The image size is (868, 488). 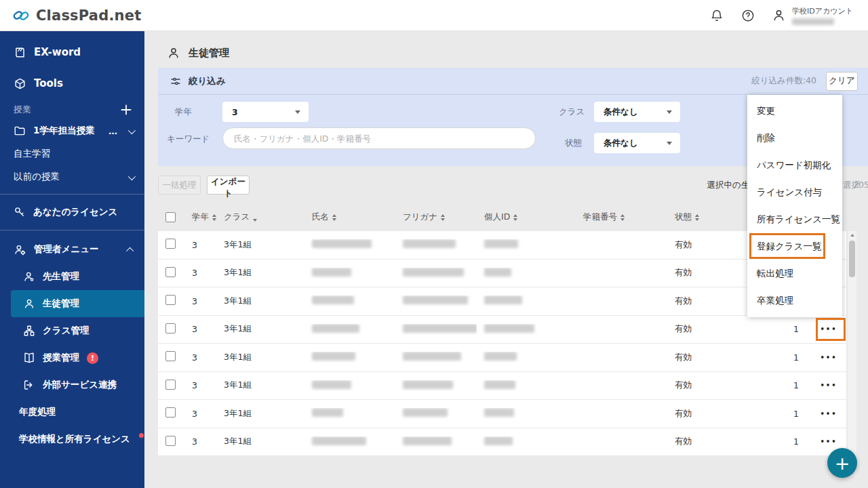 I want to click on folder-more-icon: …, so click(x=114, y=131).